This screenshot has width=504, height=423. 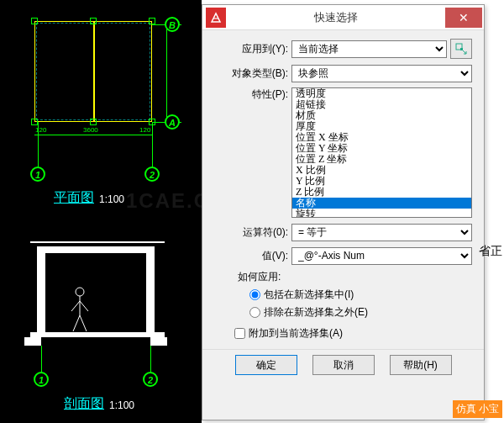 I want to click on plan-title: 平面图, so click(x=74, y=198).